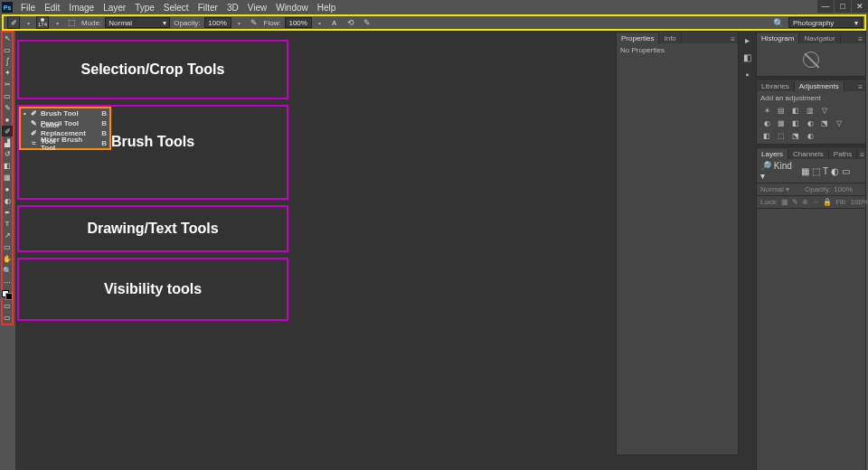  What do you see at coordinates (254, 23) in the screenshot?
I see `pressure-opacity-icon: ✎` at bounding box center [254, 23].